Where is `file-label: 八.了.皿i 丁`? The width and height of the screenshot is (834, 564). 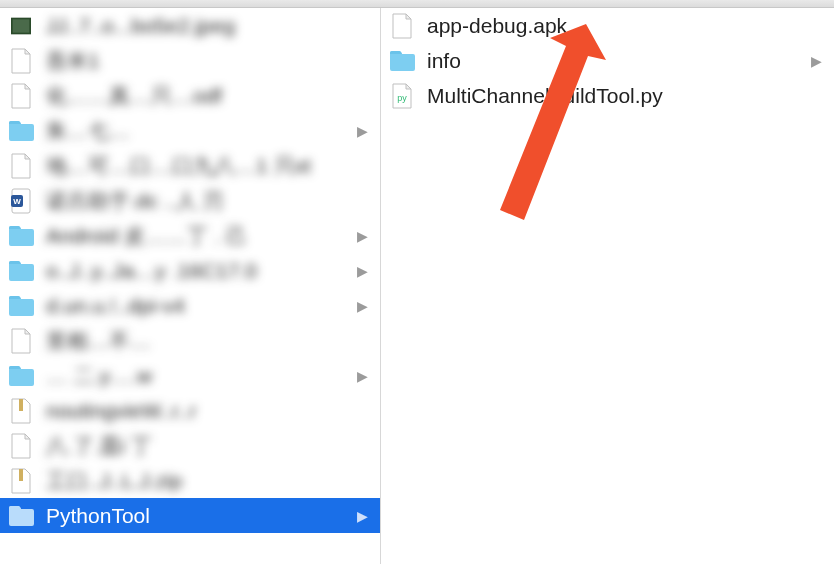 file-label: 八.了.皿i 丁 is located at coordinates (99, 446).